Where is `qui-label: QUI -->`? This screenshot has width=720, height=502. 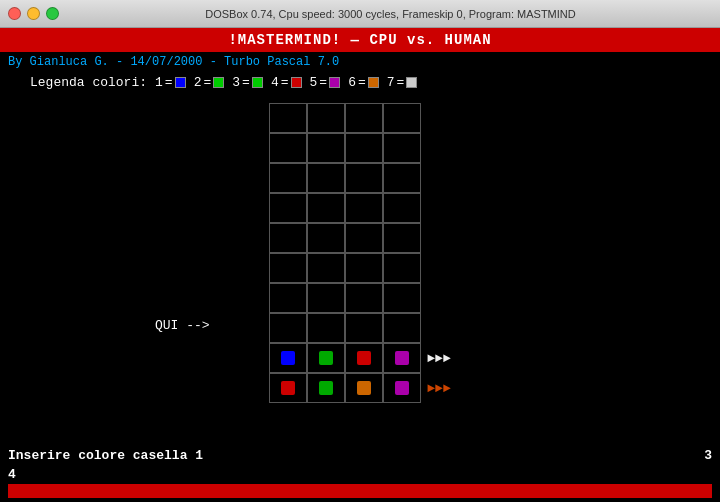
qui-label: QUI --> is located at coordinates (182, 326).